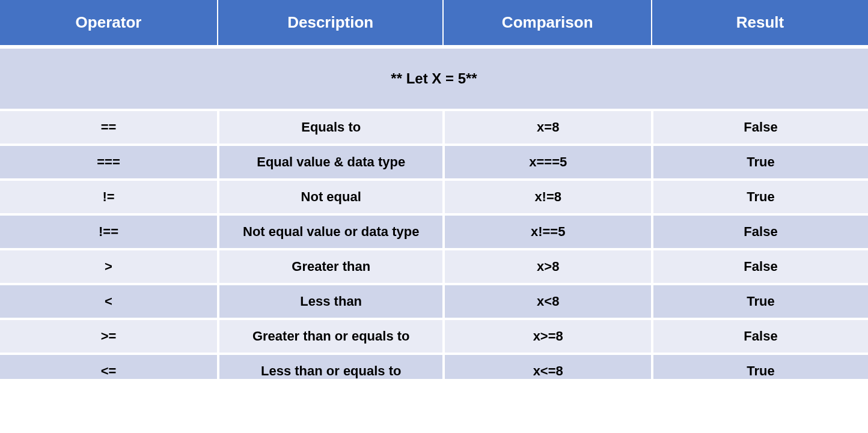  I want to click on cell-description: Greater than or equals to, so click(329, 338).